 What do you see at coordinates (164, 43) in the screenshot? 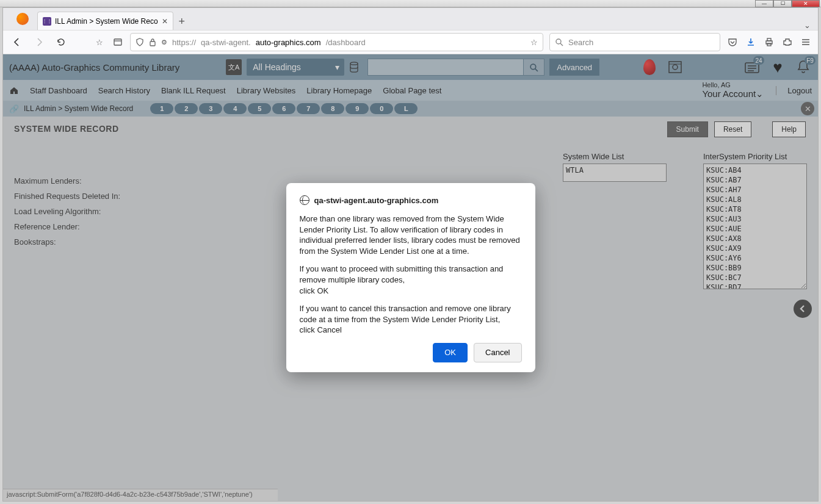
I see `permissions-icon: ⚙` at bounding box center [164, 43].